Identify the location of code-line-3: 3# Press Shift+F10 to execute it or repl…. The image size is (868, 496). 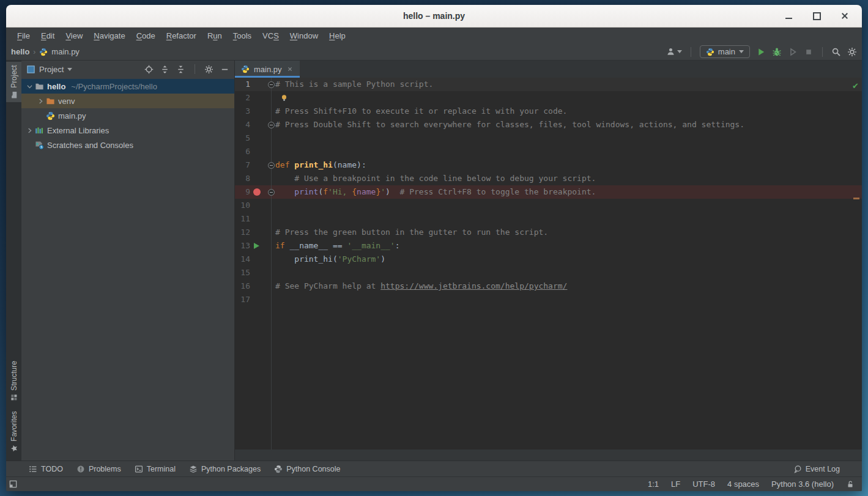
(548, 111).